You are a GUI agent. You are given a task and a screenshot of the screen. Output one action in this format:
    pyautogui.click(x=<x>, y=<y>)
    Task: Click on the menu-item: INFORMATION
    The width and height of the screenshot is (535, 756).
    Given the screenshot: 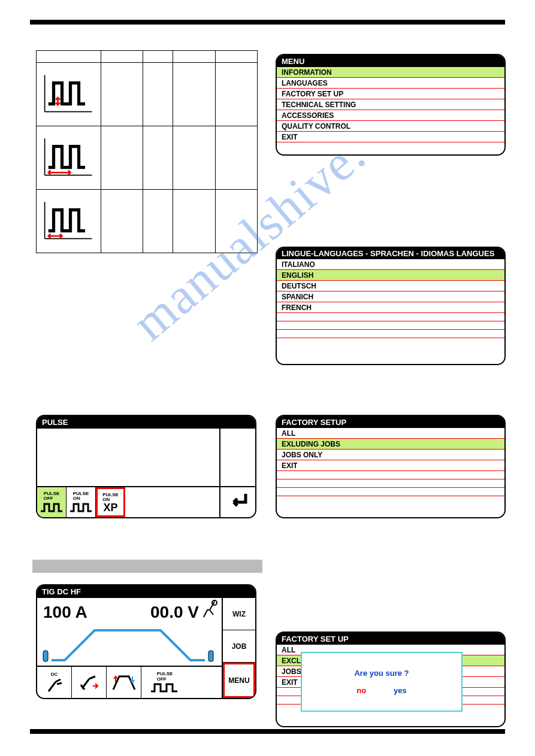 What is the action you would take?
    pyautogui.click(x=391, y=72)
    